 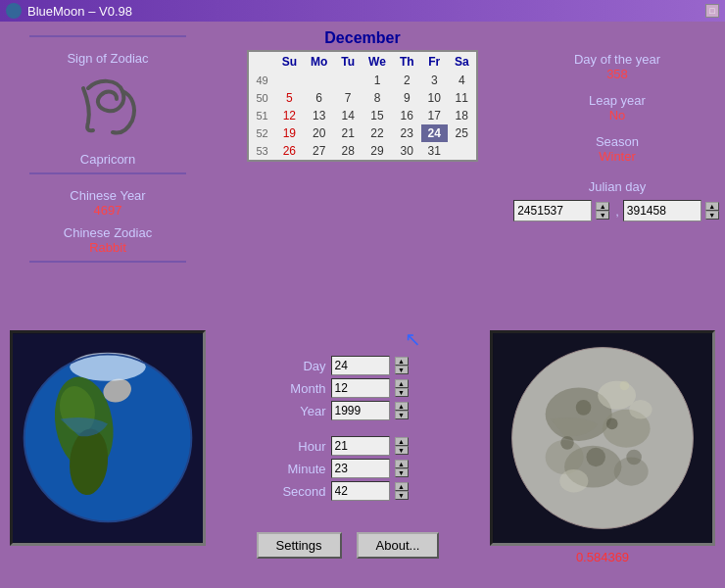 What do you see at coordinates (402, 370) in the screenshot?
I see `day-spin-down: ▼` at bounding box center [402, 370].